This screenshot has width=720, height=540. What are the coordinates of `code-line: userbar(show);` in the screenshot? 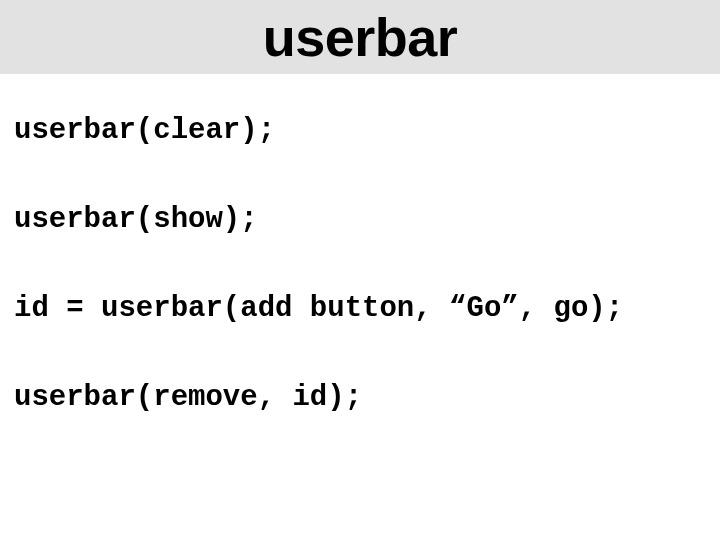 It's located at (360, 220).